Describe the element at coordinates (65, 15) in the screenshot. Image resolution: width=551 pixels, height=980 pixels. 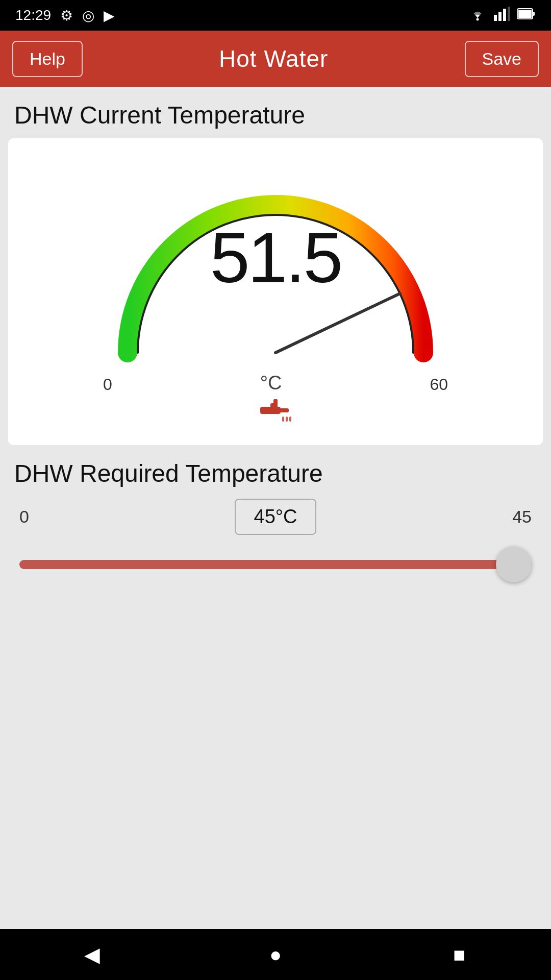
I see `status-left: 12:29 ⚙ ◎ ▶` at that location.